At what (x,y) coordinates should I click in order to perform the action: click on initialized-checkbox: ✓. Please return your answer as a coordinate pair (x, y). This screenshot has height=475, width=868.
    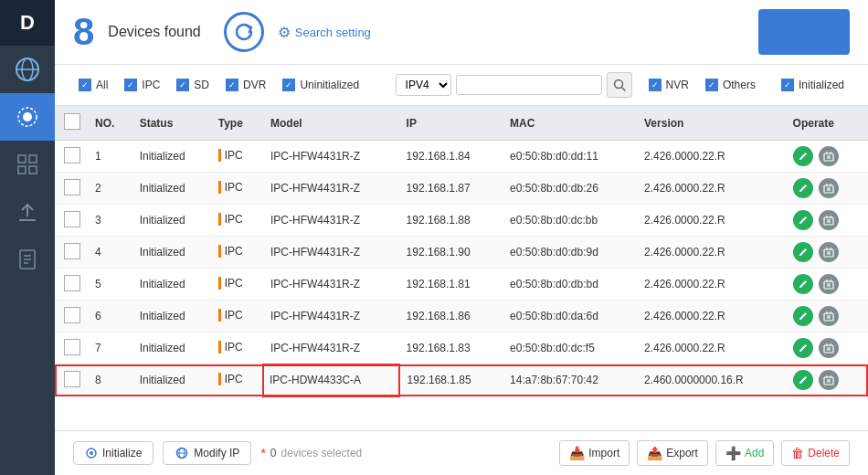
    Looking at the image, I should click on (788, 85).